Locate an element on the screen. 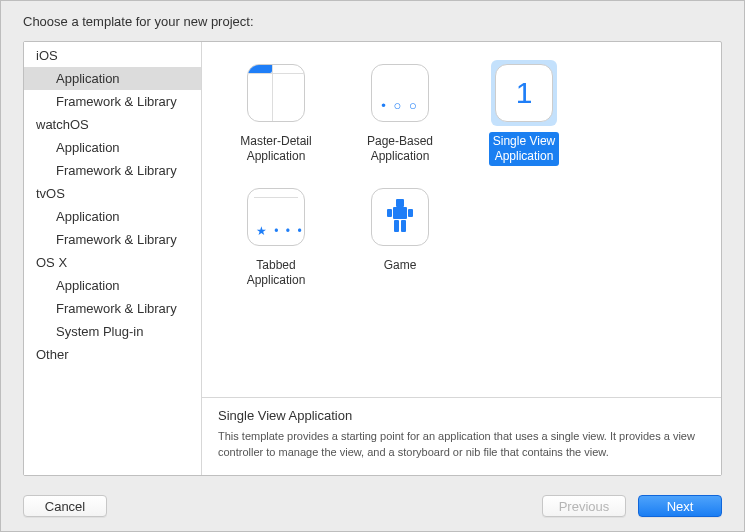 The height and width of the screenshot is (532, 745). template-label: Tabbed Application is located at coordinates (276, 273).